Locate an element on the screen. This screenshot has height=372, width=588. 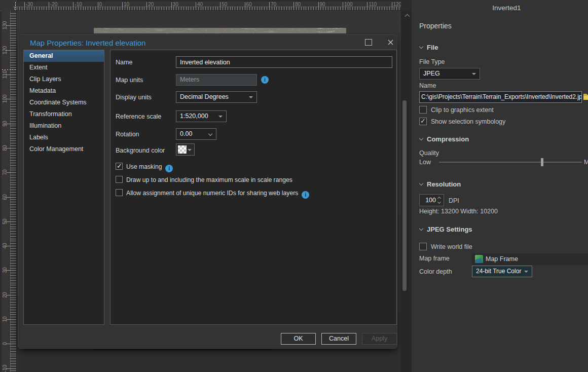
dpi-label: DPI is located at coordinates (454, 201).